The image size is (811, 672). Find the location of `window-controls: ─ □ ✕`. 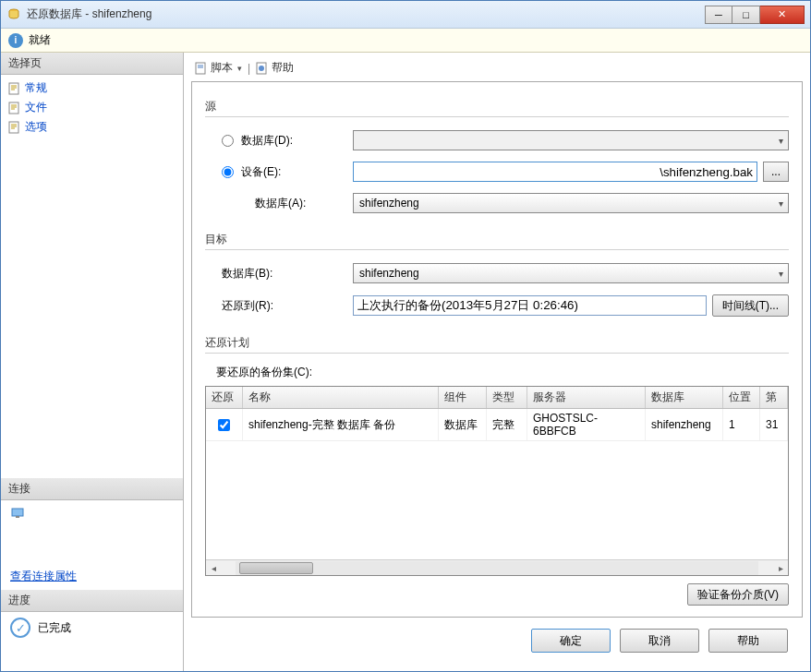

window-controls: ─ □ ✕ is located at coordinates (755, 15).